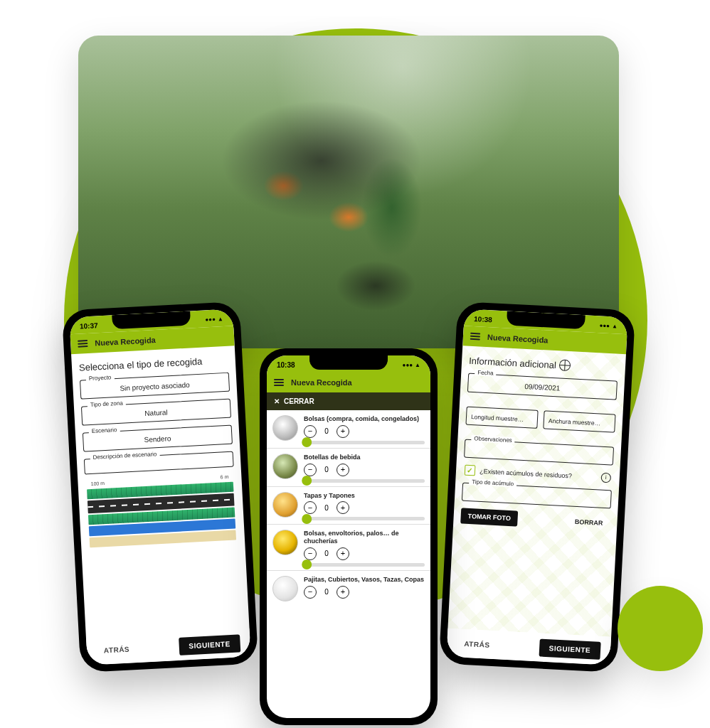  I want to click on checkbox-label: ¿Existen acúmulos de residuos?, so click(526, 473).